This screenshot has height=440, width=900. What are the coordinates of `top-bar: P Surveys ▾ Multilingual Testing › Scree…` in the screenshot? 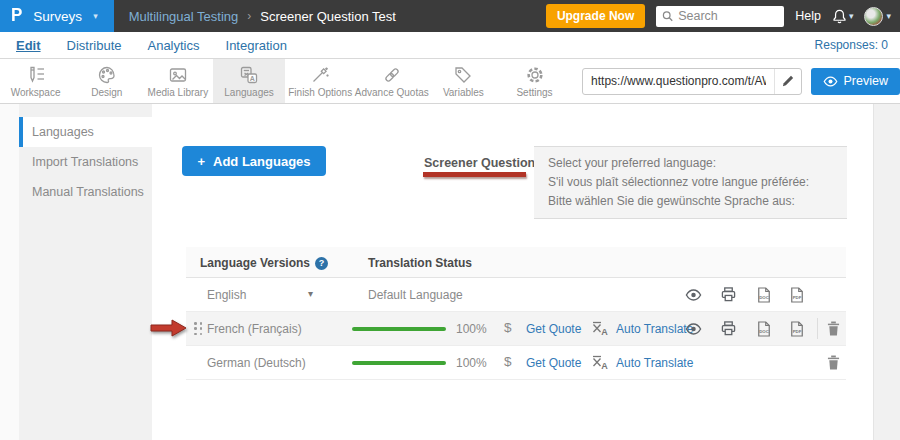 It's located at (450, 16).